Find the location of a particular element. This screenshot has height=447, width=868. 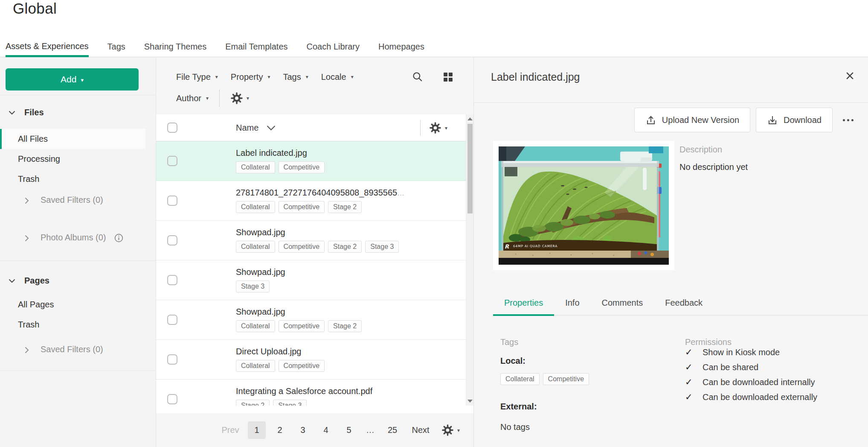

page-title: Global is located at coordinates (35, 9).